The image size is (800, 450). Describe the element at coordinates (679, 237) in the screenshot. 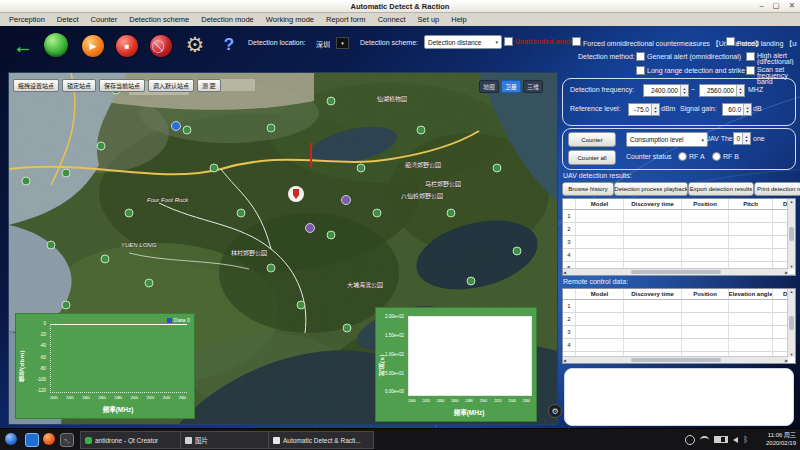

I see `uav-results-table: Model Discovery time Position Pitch Dist…` at that location.